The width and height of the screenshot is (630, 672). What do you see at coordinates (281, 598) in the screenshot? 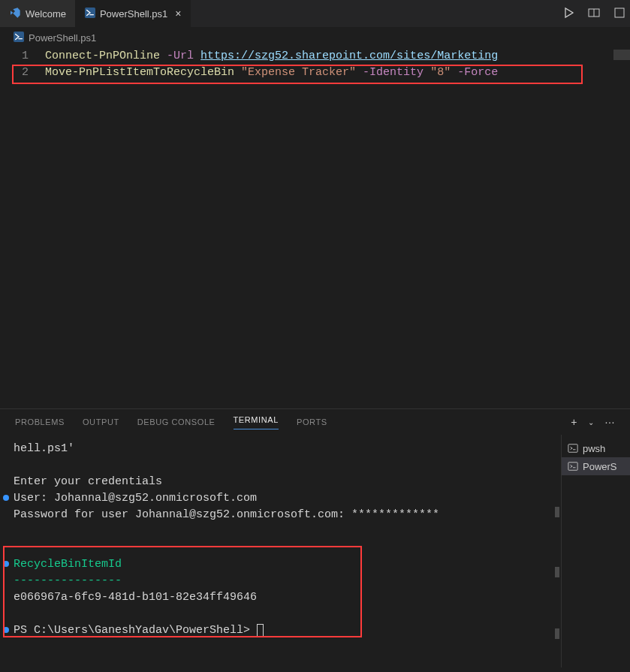
I see `terminal-line: e066967a-6fc9-481d-b101-82e34ff49646` at bounding box center [281, 598].